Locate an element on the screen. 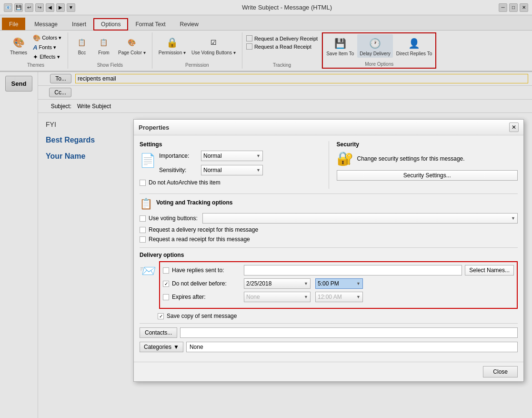  settings-section-title: Settings is located at coordinates (231, 144).